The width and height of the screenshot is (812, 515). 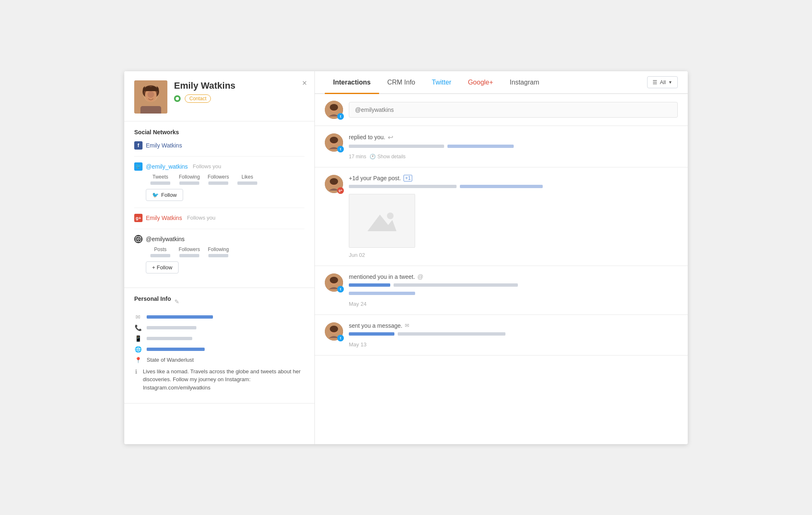 I want to click on instagram-handle: @emilywatkins, so click(x=165, y=239).